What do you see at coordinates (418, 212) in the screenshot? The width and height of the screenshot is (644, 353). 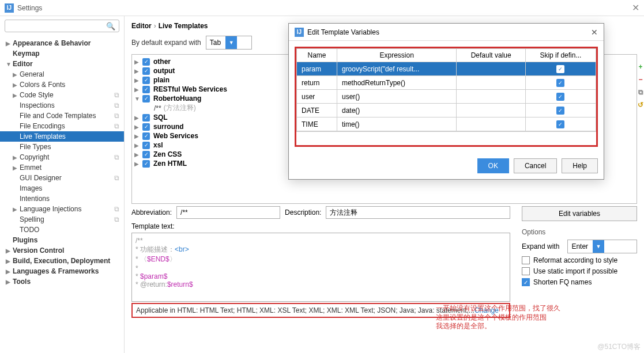 I see `desc-input` at bounding box center [418, 212].